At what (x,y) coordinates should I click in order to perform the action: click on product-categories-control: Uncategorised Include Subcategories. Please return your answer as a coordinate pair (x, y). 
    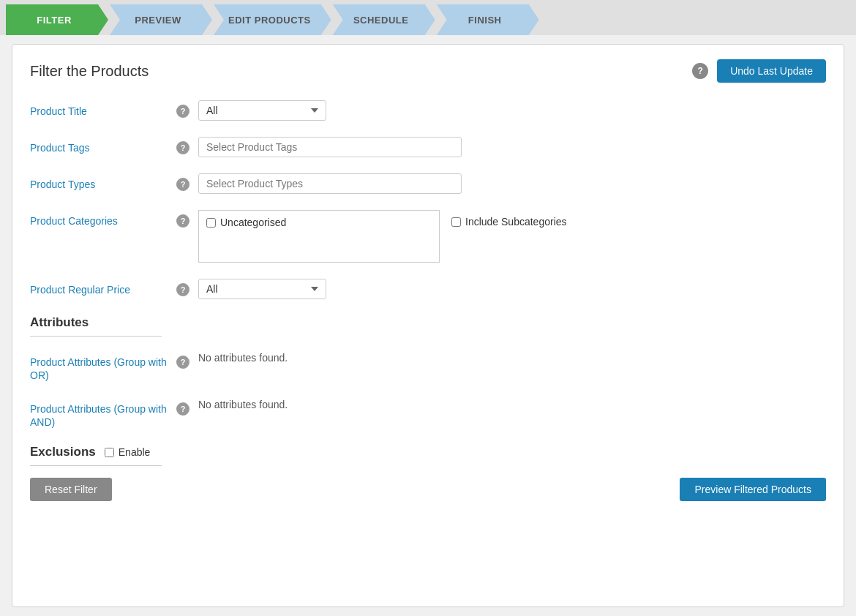
    Looking at the image, I should click on (512, 236).